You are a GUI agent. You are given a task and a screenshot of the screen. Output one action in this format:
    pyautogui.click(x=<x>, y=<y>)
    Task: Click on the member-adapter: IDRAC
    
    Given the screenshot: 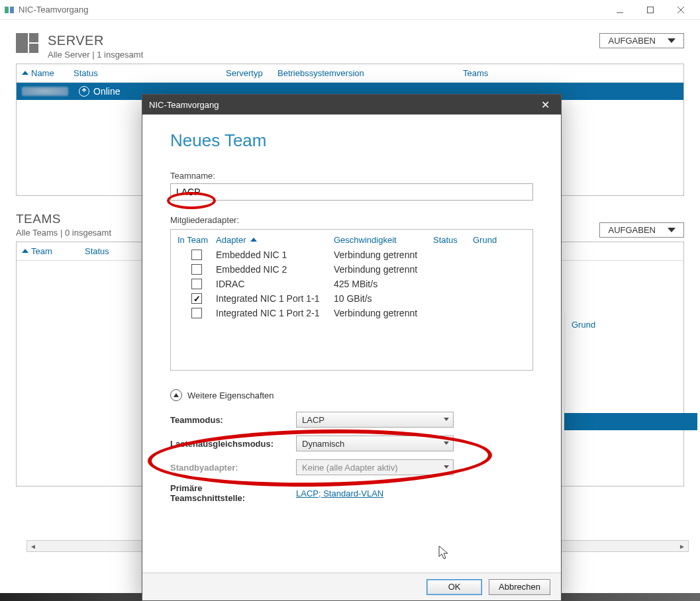 What is the action you would take?
    pyautogui.click(x=275, y=284)
    